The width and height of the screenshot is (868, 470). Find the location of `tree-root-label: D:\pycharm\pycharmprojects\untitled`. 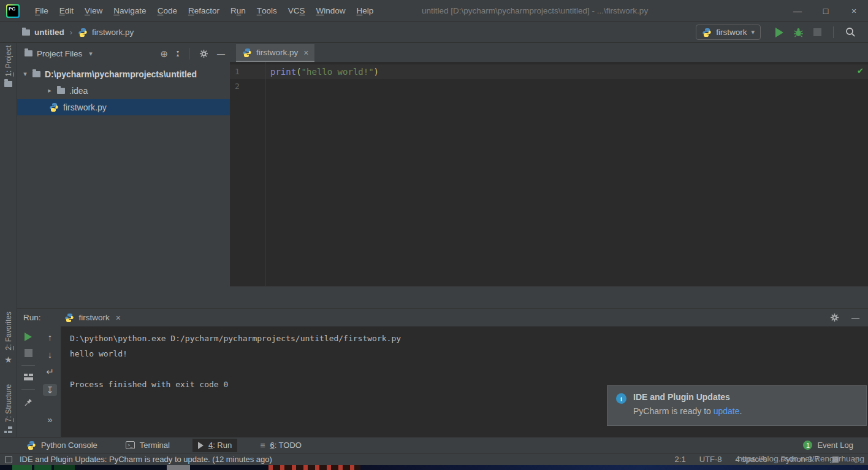

tree-root-label: D:\pycharm\pycharmprojects\untitled is located at coordinates (121, 74).